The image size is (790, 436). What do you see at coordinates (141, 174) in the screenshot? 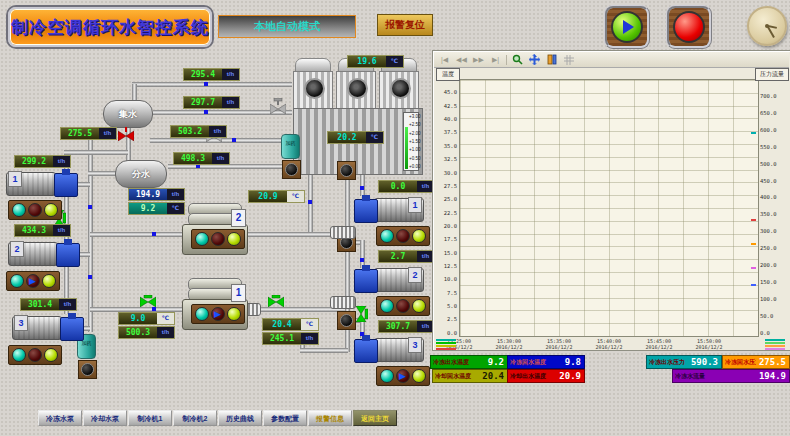
I see `tank-label: 分水` at bounding box center [141, 174].